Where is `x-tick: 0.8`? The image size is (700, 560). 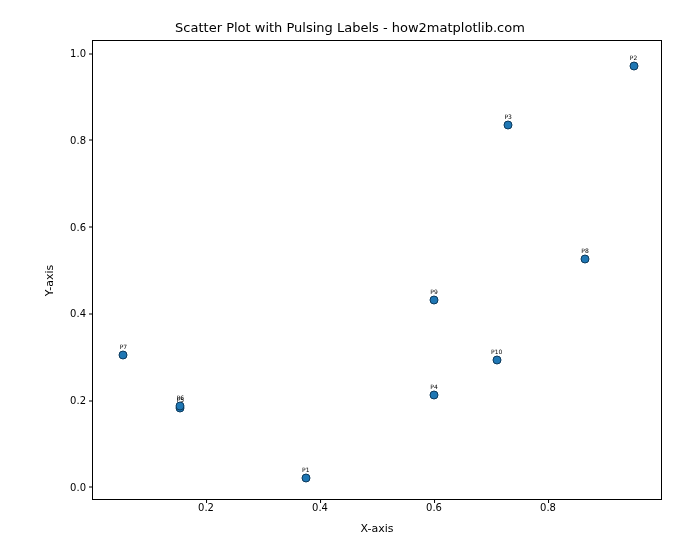 x-tick: 0.8 is located at coordinates (548, 508).